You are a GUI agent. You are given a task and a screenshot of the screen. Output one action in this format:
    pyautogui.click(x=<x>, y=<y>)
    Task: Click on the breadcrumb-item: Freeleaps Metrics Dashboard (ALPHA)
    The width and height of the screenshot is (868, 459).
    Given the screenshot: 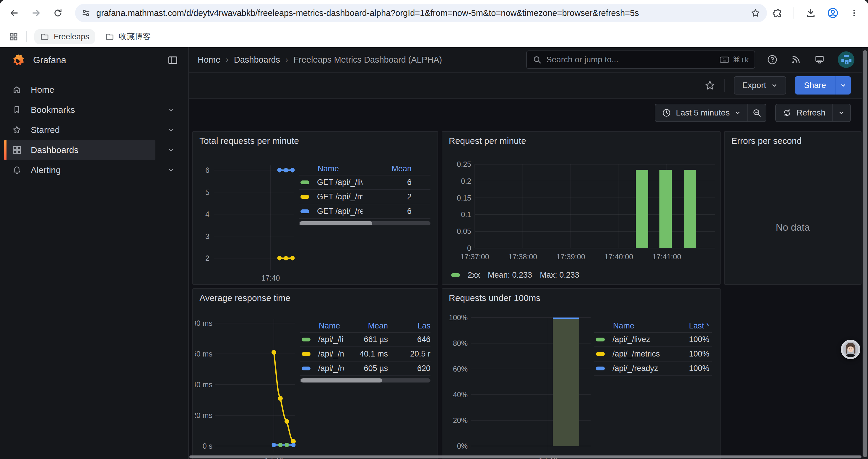 What is the action you would take?
    pyautogui.click(x=368, y=60)
    